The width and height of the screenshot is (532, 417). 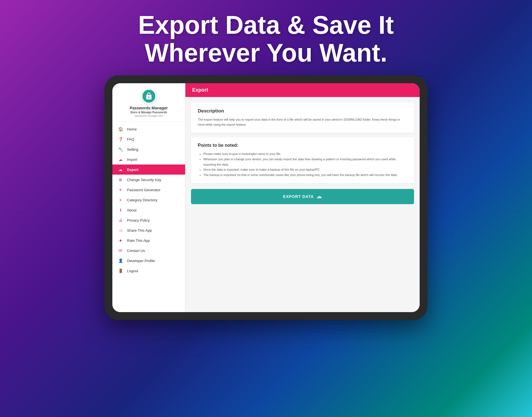 What do you see at coordinates (303, 122) in the screenshot?
I see `description-text: The export feature will help you to expo…` at bounding box center [303, 122].